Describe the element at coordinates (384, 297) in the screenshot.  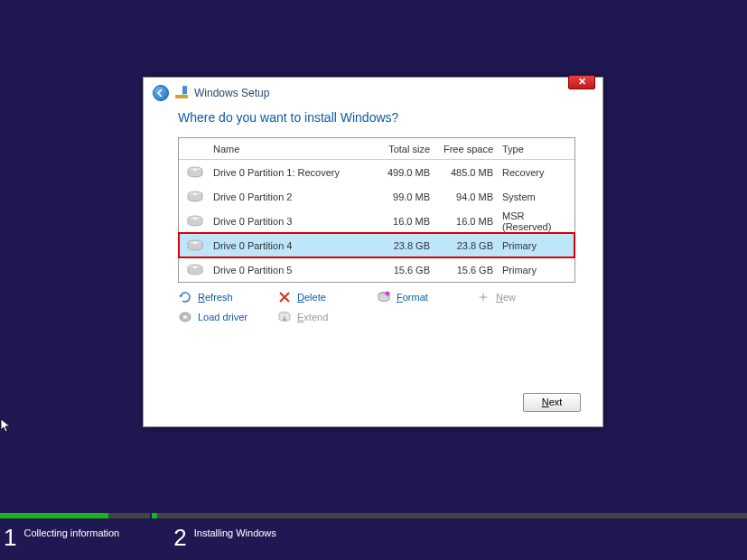
I see `format-icon` at that location.